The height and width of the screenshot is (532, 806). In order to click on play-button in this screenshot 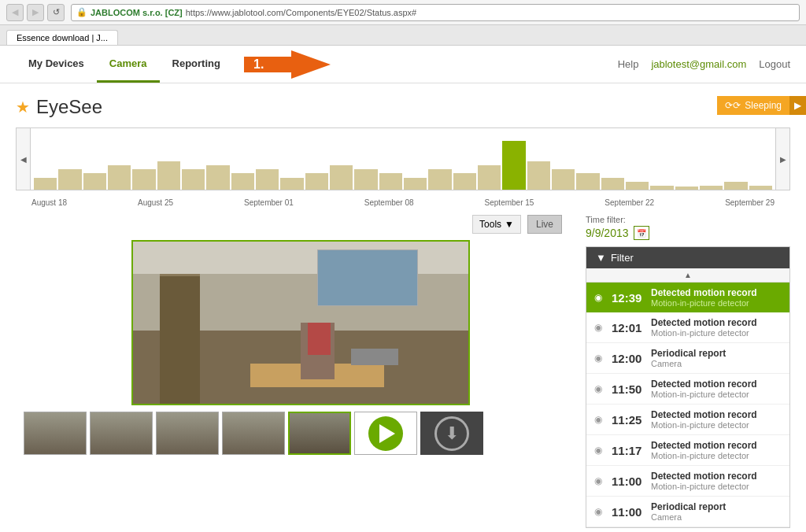, I will do `click(386, 433)`.